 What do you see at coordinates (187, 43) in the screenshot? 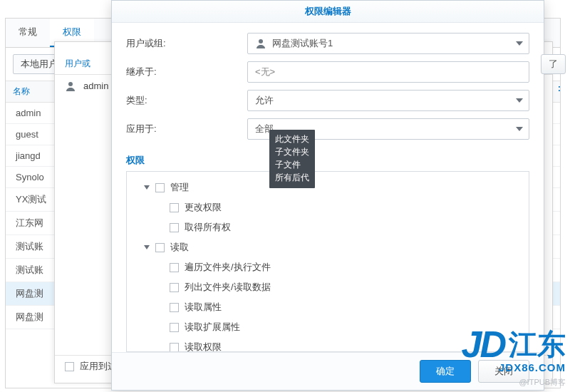
I see `label-user-or-group: 用户或组:` at bounding box center [187, 43].